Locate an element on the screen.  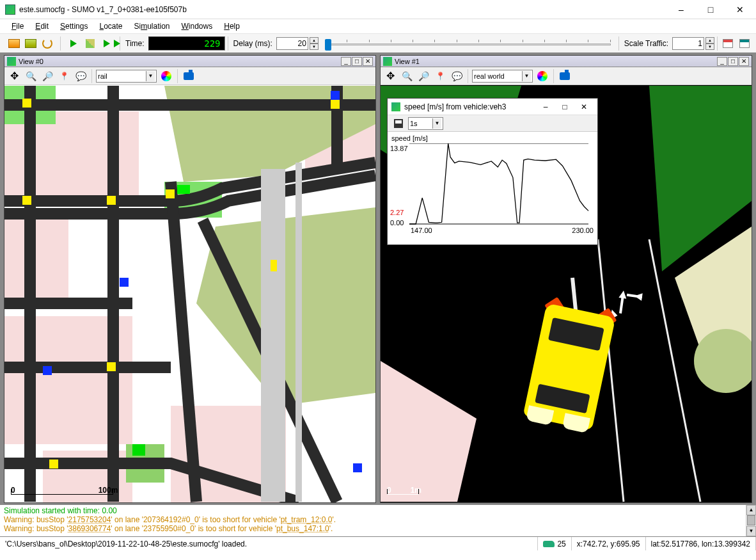
view-0-min: _ is located at coordinates (346, 61).